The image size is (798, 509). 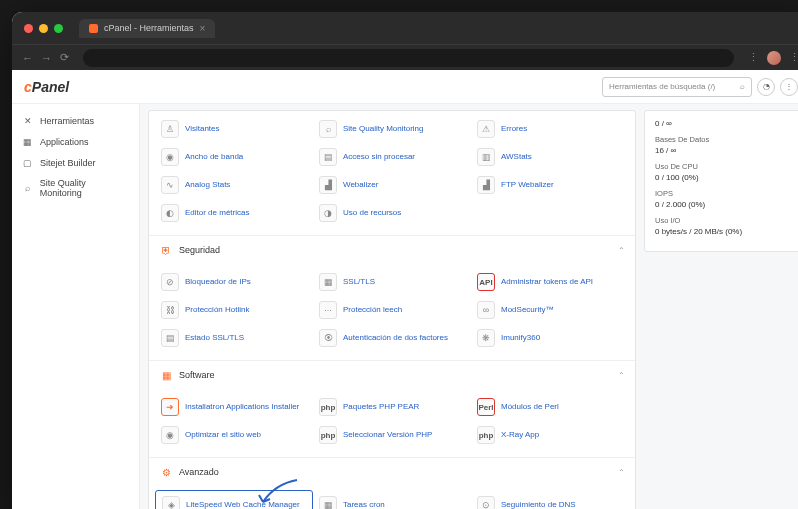 I want to click on tool-software-2: PerlMódulos de Perl, so click(x=550, y=407).